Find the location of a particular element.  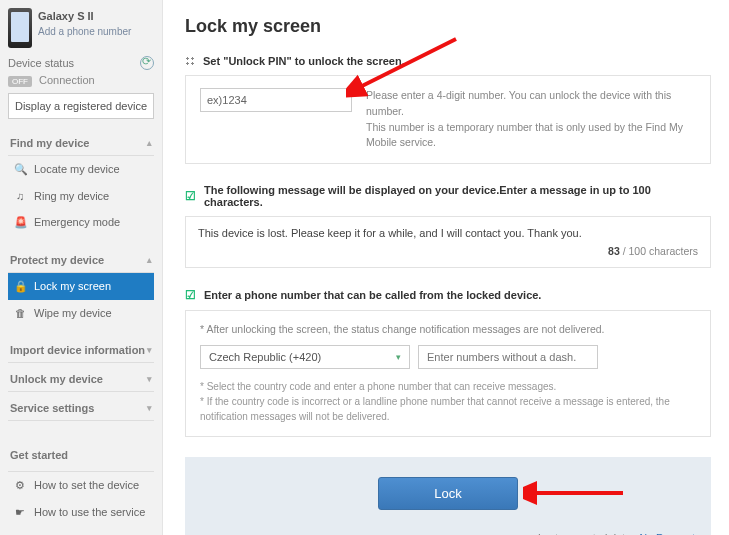

hand-icon: ☛ is located at coordinates (20, 512).